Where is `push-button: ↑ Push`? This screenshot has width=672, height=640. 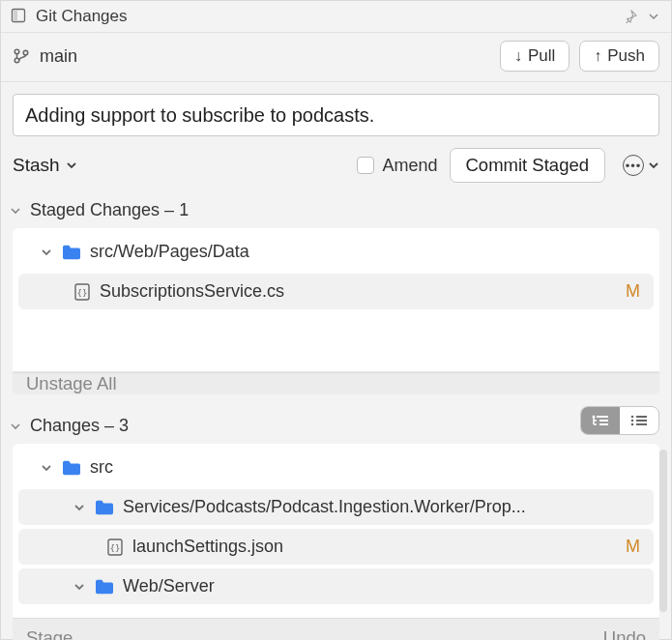
push-button: ↑ Push is located at coordinates (619, 56).